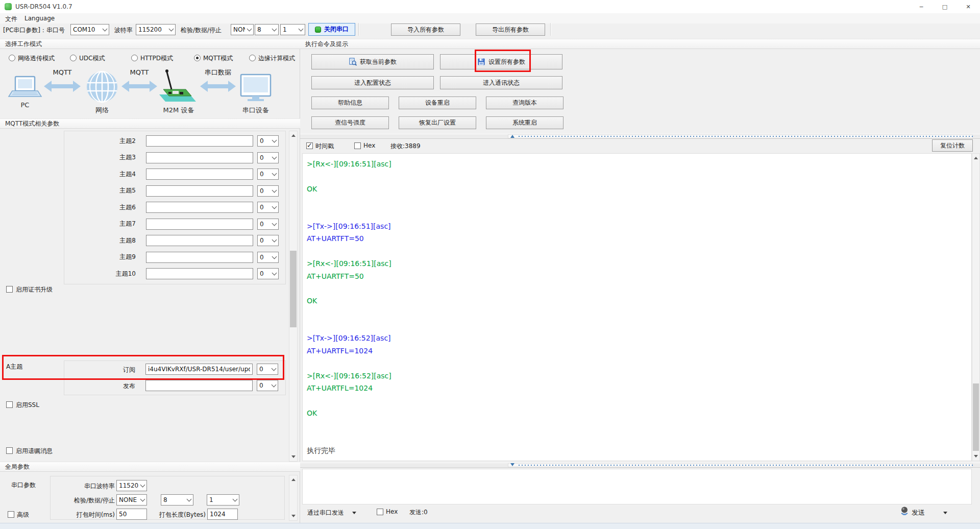 The image size is (980, 529). What do you see at coordinates (945, 7) in the screenshot?
I see `maximize-button: □` at bounding box center [945, 7].